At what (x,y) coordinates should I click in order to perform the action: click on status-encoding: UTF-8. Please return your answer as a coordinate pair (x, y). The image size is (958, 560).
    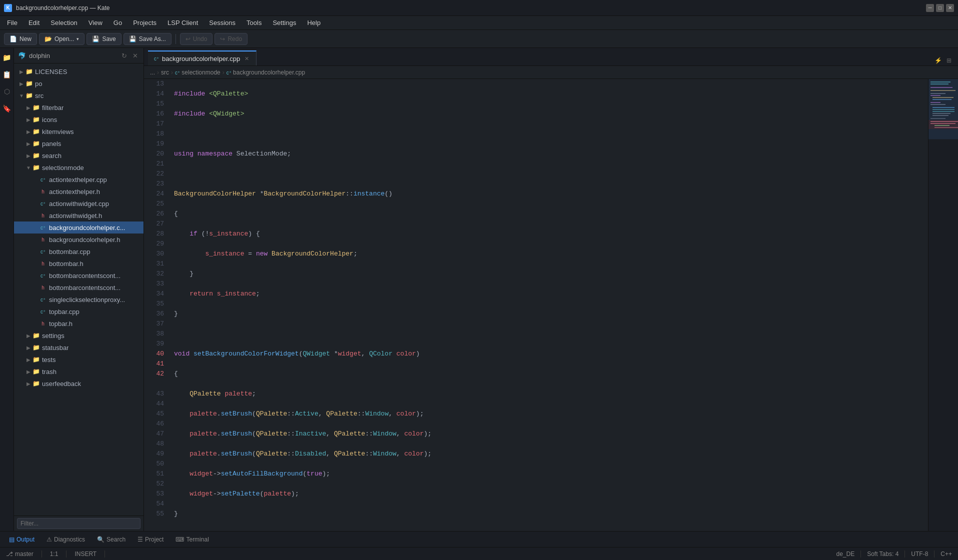
    Looking at the image, I should click on (920, 554).